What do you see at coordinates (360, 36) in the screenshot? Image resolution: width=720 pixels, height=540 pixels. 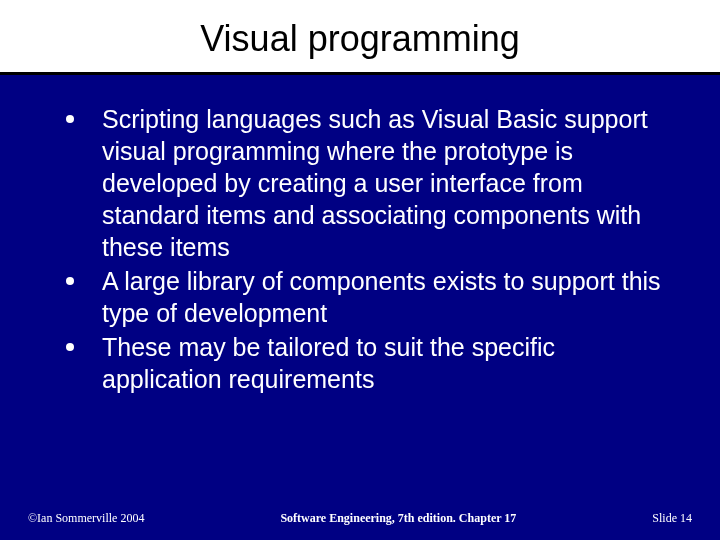 I see `slide-title: Visual programming` at bounding box center [360, 36].